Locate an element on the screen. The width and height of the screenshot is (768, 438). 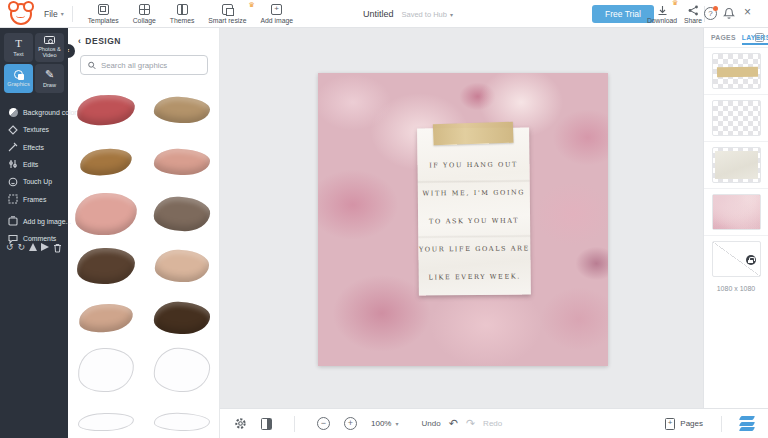
red-paint-smear is located at coordinates (106, 110).